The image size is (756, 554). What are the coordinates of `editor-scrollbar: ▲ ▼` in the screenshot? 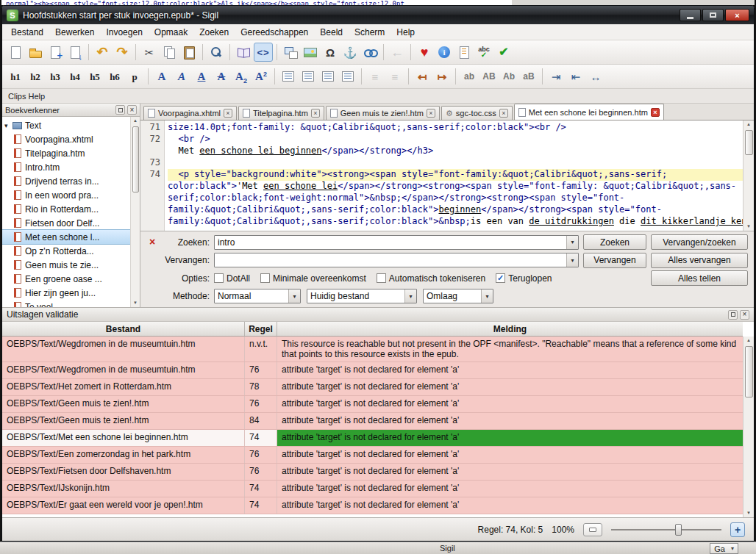 It's located at (749, 176).